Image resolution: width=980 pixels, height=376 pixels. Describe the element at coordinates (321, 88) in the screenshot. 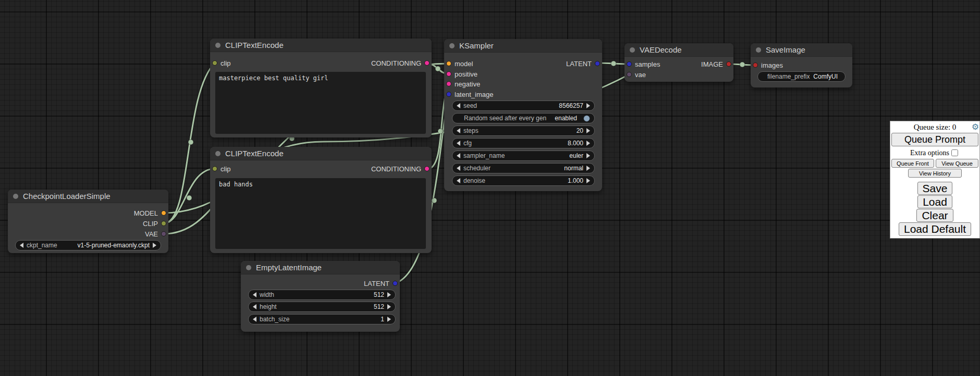

I see `node-clip-text-encode-positive: CLIPTextEncode clip CONDITIONING masterp…` at that location.